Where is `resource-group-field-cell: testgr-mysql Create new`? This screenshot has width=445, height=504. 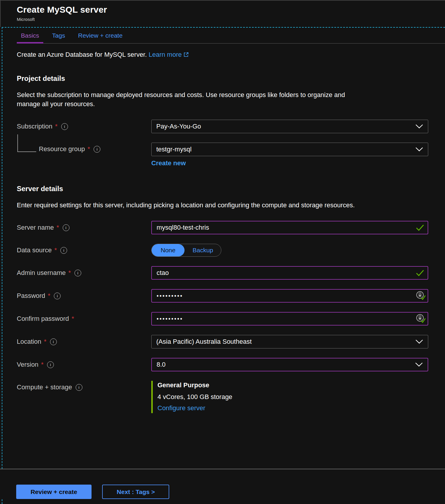
resource-group-field-cell: testgr-mysql Create new is located at coordinates (290, 155).